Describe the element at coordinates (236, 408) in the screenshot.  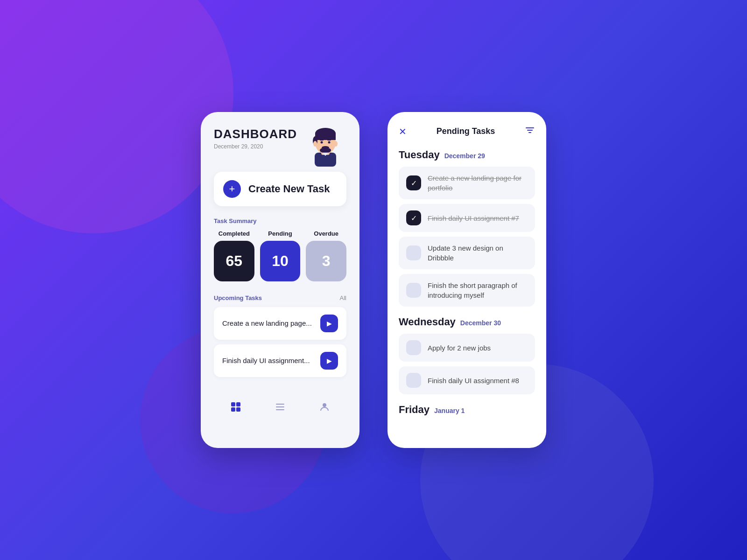
I see `nav-grid-icon` at that location.